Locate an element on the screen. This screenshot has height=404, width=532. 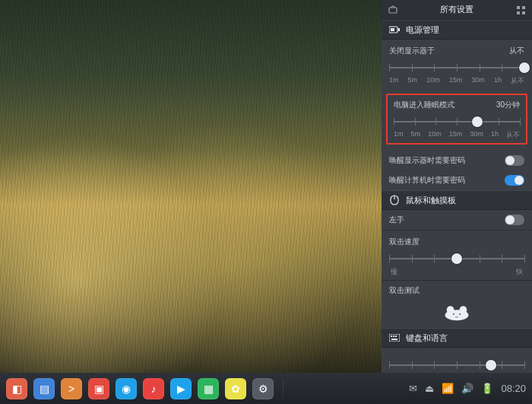
dbl-fast-label: 快 is located at coordinates (520, 272).